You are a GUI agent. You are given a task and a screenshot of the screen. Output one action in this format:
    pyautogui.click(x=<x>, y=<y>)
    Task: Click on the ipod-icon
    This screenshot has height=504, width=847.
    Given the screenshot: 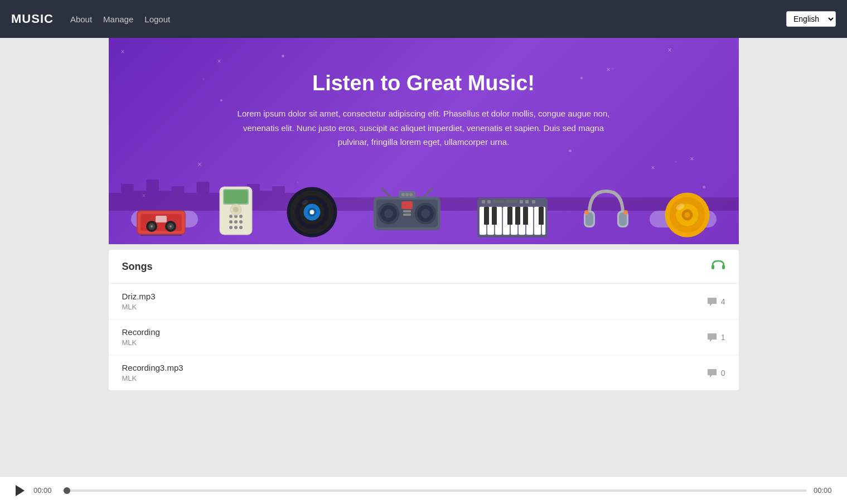 What is the action you would take?
    pyautogui.click(x=236, y=214)
    